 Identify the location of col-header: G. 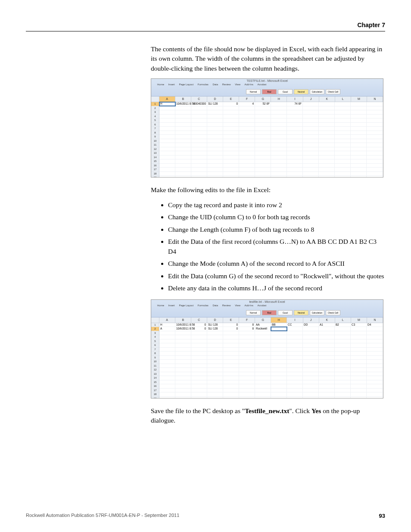
(263, 99).